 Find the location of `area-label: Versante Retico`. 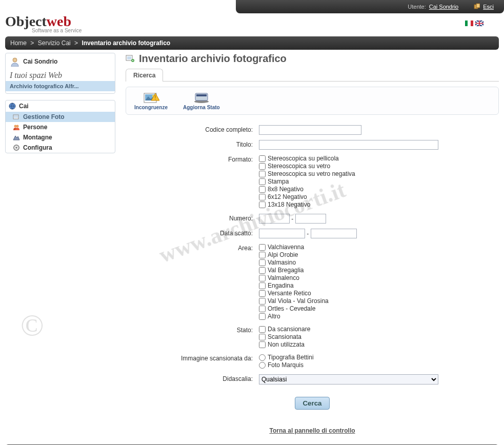

area-label: Versante Retico is located at coordinates (289, 293).